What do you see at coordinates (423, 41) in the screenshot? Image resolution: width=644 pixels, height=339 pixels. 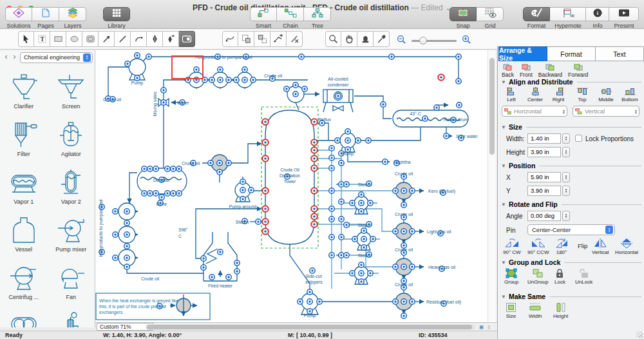 I see `zoom-slider-knob` at bounding box center [423, 41].